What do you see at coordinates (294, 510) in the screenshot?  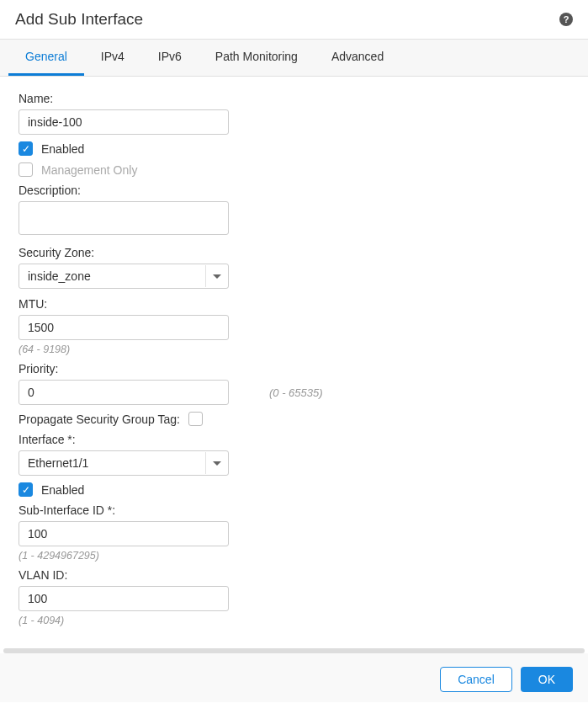 I see `subinterface-label: Sub-Interface ID *:` at bounding box center [294, 510].